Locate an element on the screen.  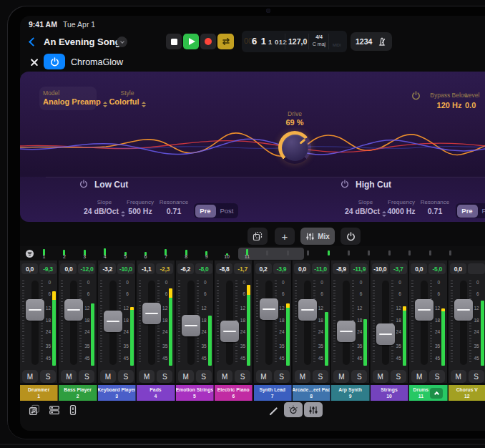
track-label-3: Keyboard Player3 is located at coordinates (117, 393).